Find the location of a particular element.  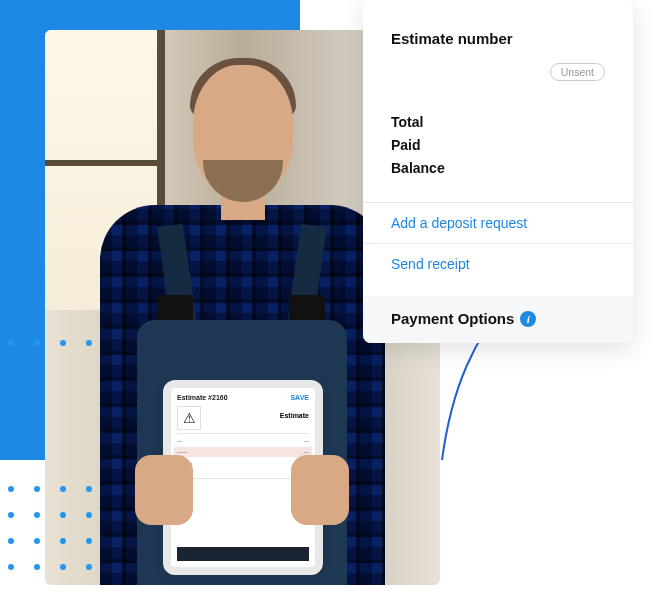

tablet-header: Estimate #2160 SAVE is located at coordinates (243, 399).